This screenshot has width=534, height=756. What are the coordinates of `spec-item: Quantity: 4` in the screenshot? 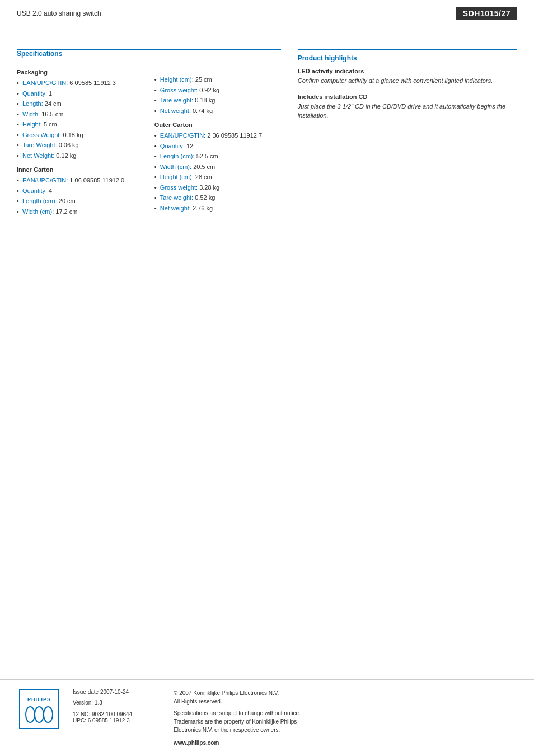 It's located at (80, 191).